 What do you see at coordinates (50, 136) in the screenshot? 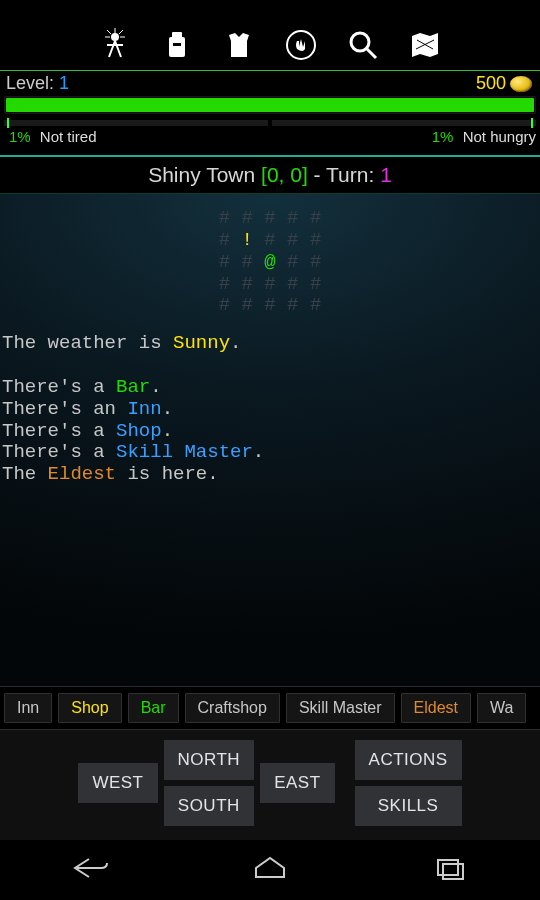
I see `fatigue-label: (1%) Not tired` at bounding box center [50, 136].